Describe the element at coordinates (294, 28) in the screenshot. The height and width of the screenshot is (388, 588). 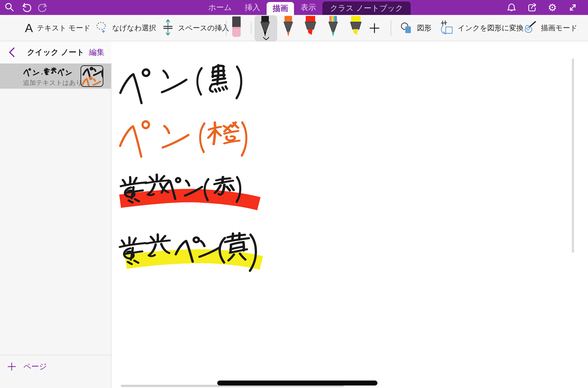
I see `draw-ribbon: A テキスト モード なげなわ選択` at that location.